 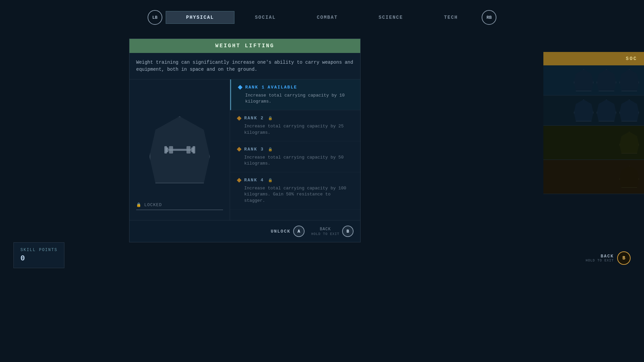 What do you see at coordinates (240, 87) in the screenshot?
I see `rank-1-indicator` at bounding box center [240, 87].